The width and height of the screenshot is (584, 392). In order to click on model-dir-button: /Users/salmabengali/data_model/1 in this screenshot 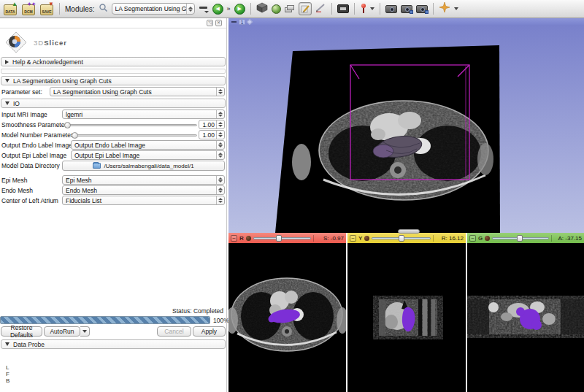, I will do `click(143, 166)`.